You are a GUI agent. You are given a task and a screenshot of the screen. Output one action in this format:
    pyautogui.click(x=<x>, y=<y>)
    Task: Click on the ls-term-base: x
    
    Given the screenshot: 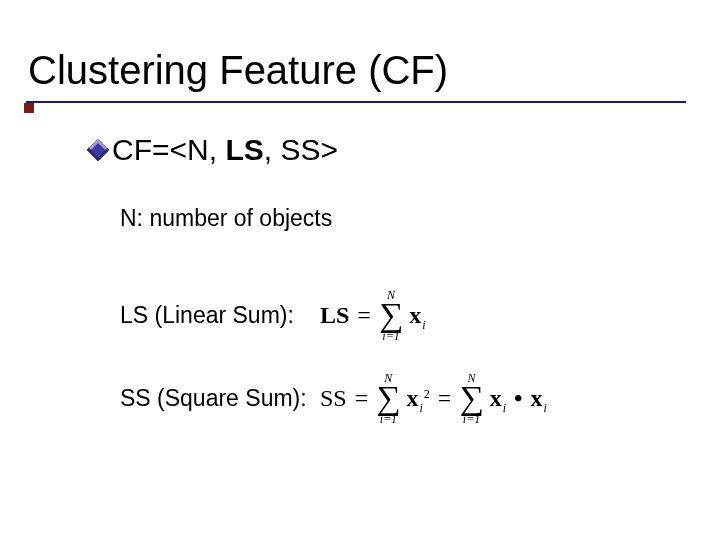 What is the action you would take?
    pyautogui.click(x=415, y=316)
    